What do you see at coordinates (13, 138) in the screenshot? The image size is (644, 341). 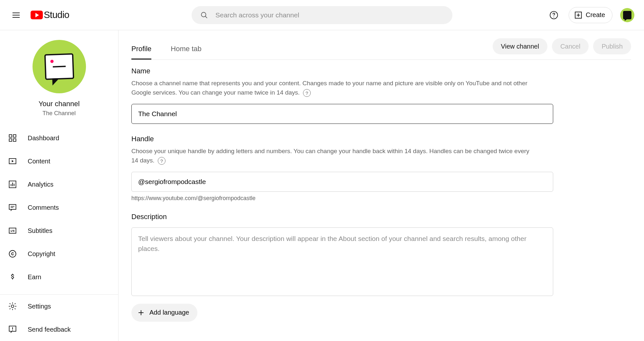 I see `dashboard-icon` at bounding box center [13, 138].